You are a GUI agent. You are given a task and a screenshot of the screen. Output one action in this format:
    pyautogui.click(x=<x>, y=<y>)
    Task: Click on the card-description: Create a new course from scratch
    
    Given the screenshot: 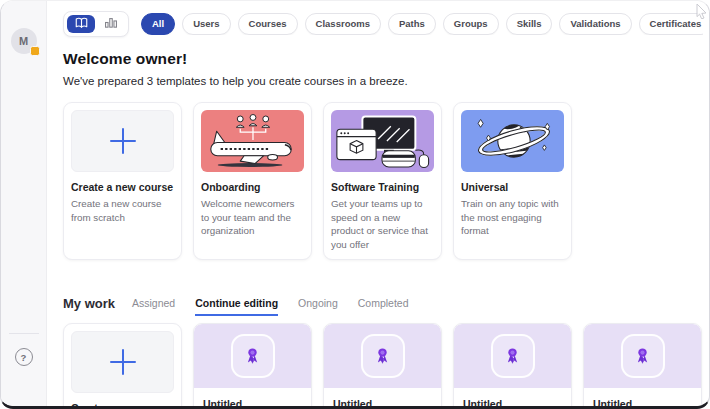 What is the action you would take?
    pyautogui.click(x=122, y=210)
    